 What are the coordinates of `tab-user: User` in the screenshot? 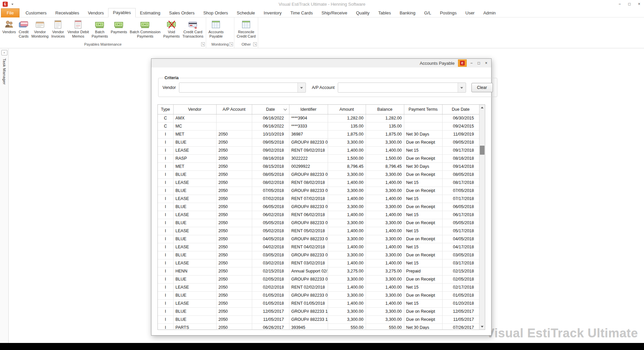 It's located at (470, 13).